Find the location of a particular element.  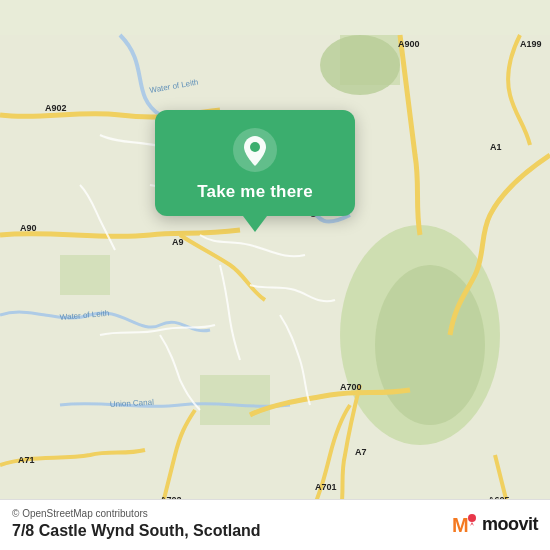

svg-text: A701 is located at coordinates (326, 487).